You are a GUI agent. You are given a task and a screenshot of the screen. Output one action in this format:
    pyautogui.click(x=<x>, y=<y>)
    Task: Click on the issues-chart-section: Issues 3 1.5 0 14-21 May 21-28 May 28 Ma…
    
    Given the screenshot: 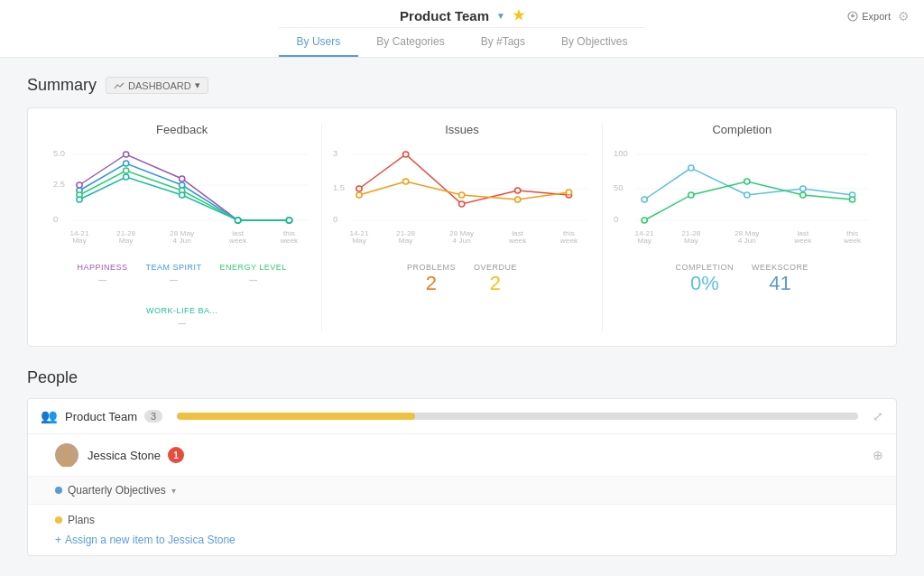 What is the action you would take?
    pyautogui.click(x=462, y=228)
    